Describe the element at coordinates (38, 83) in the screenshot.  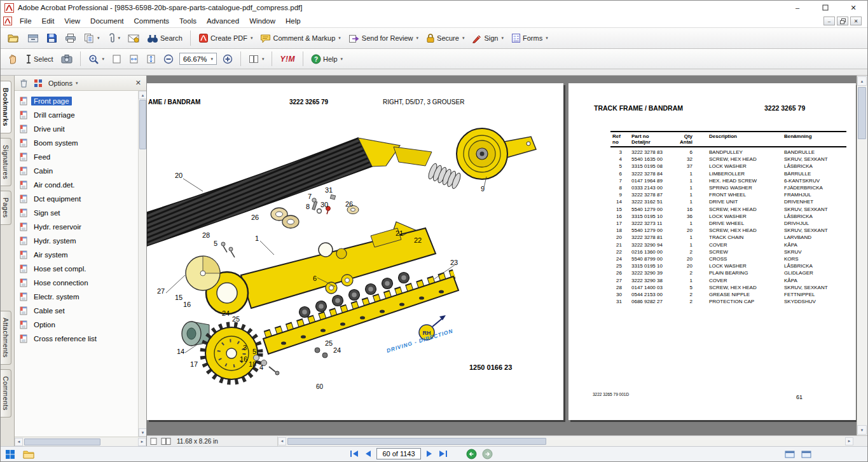
I see `bookmark-view-button` at that location.